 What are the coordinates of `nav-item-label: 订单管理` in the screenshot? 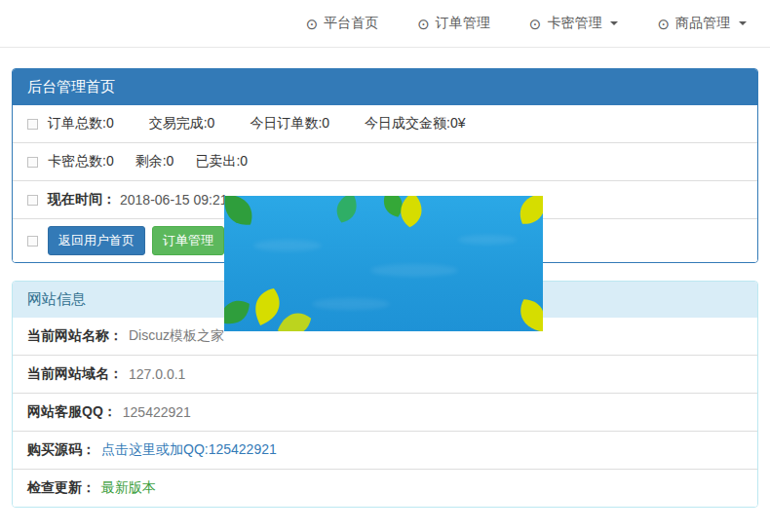 It's located at (463, 23).